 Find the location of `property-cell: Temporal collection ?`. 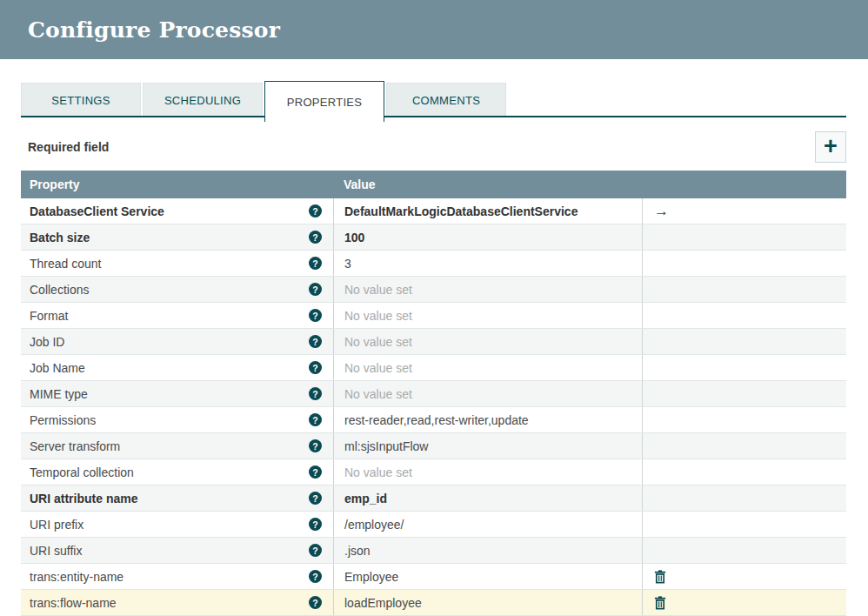

property-cell: Temporal collection ? is located at coordinates (177, 472).